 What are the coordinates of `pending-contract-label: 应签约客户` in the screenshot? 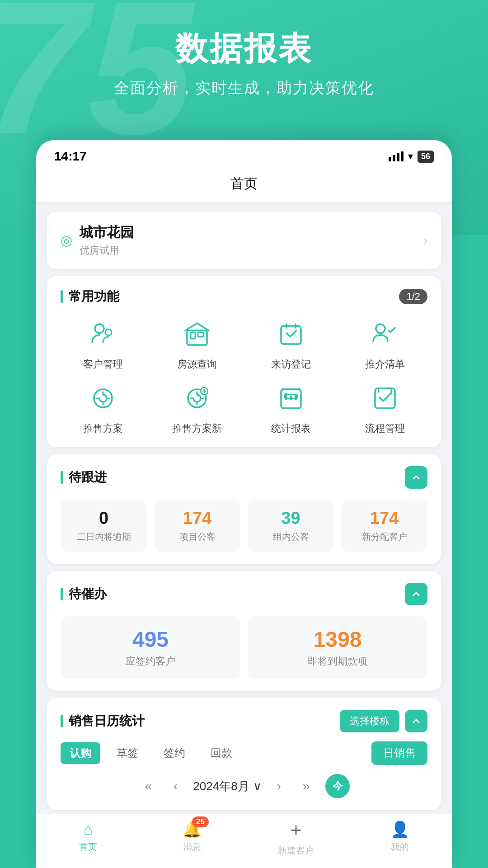 It's located at (150, 661).